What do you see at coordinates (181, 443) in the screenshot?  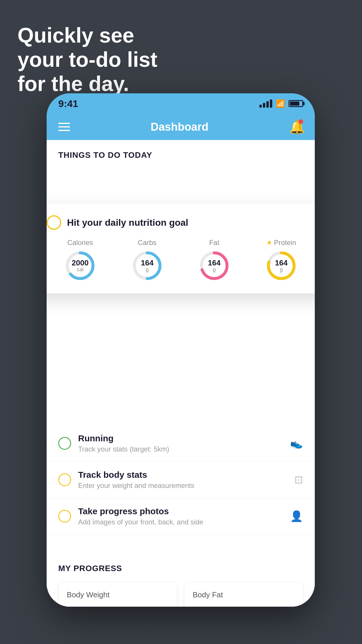 I see `todo-text-running: Running Track your stats (target: 5km)` at bounding box center [181, 443].